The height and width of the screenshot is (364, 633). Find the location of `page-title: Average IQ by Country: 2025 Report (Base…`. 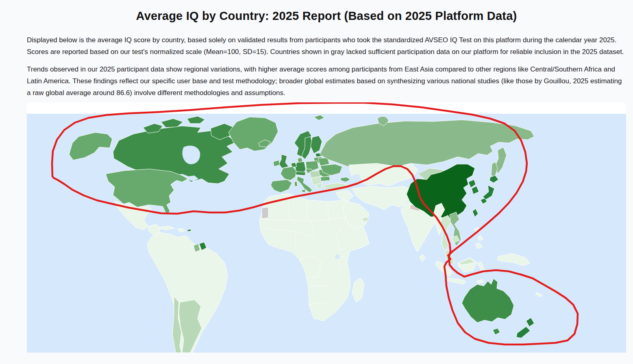

page-title: Average IQ by Country: 2025 Report (Base… is located at coordinates (326, 16).